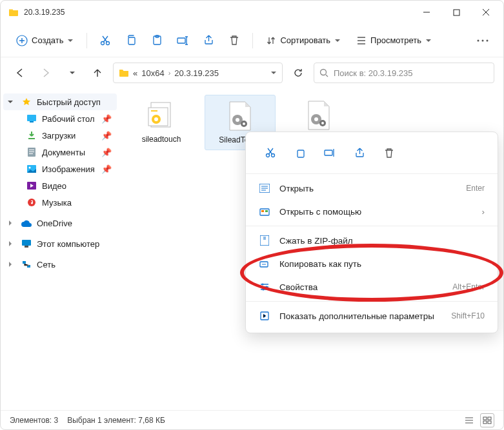  What do you see at coordinates (469, 420) in the screenshot?
I see `details-view-button` at bounding box center [469, 420].